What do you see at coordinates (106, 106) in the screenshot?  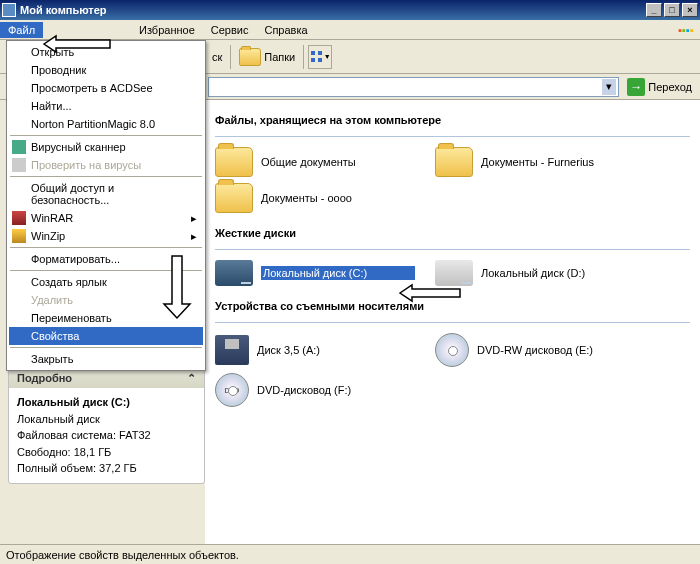 I see `menu-item-find: Найти...` at bounding box center [106, 106].